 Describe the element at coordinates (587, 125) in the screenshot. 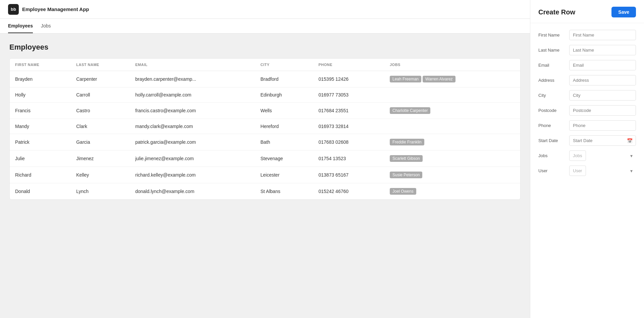

I see `phone-row: Phone` at that location.